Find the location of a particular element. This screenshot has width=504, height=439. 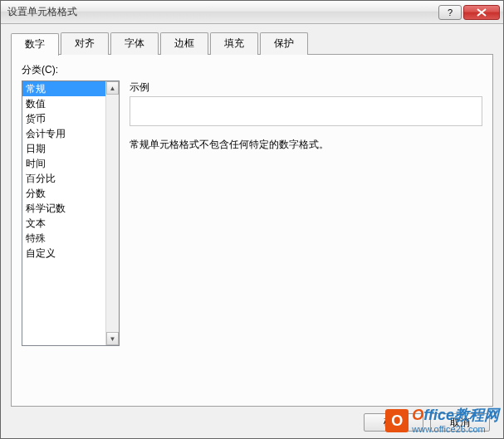

close-button is located at coordinates (482, 12).